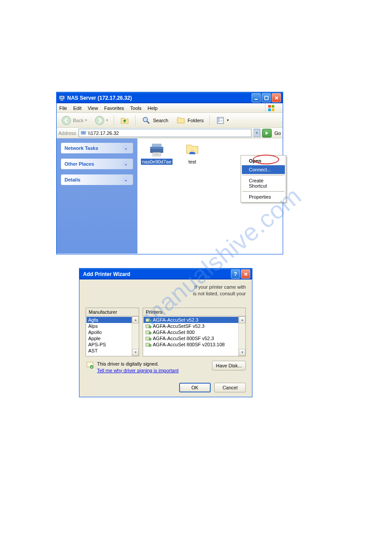  What do you see at coordinates (196, 120) in the screenshot?
I see `folders-label: Folders` at bounding box center [196, 120].